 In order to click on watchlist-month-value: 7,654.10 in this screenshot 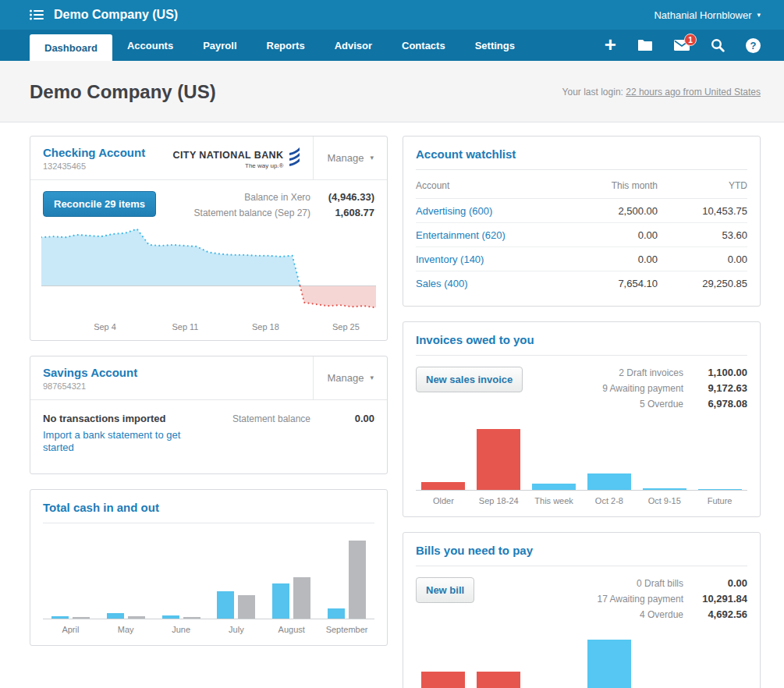, I will do `click(605, 284)`.